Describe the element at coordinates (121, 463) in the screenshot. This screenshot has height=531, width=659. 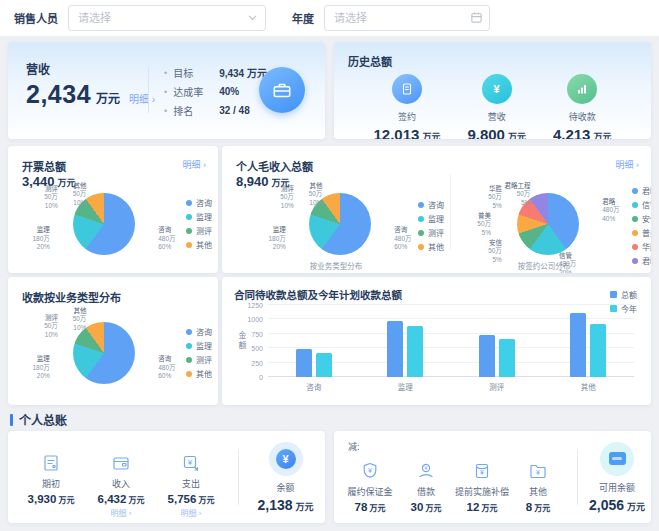
I see `income-icon` at that location.